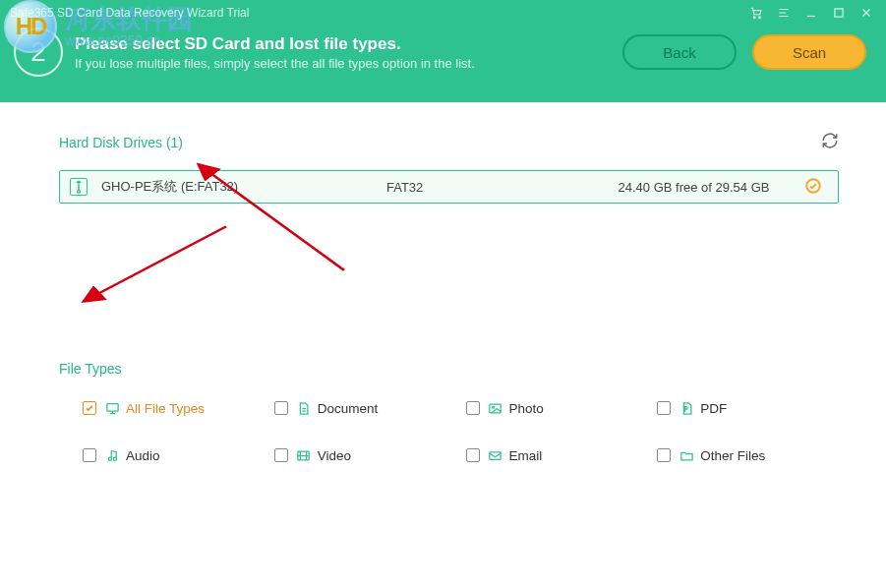  I want to click on window-title: Safe365 SD Card Data Recovery Wizard Tri…, so click(130, 13).